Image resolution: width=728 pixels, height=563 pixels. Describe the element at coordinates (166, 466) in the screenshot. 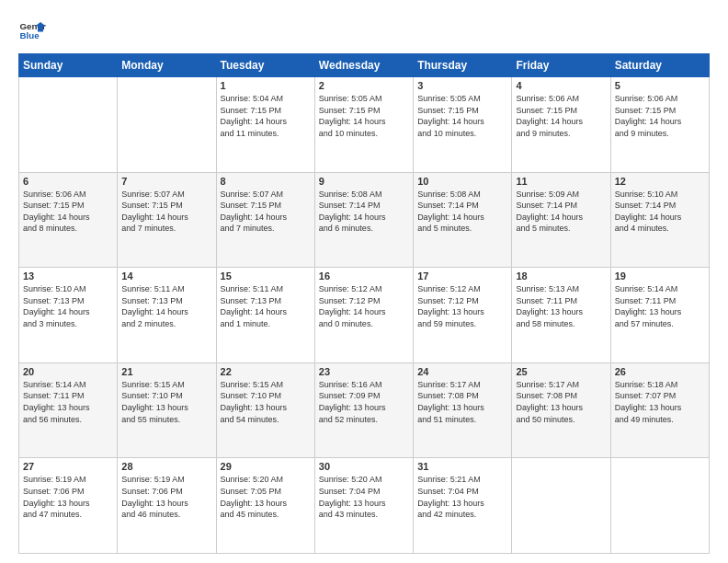

I see `day-number: 28` at that location.